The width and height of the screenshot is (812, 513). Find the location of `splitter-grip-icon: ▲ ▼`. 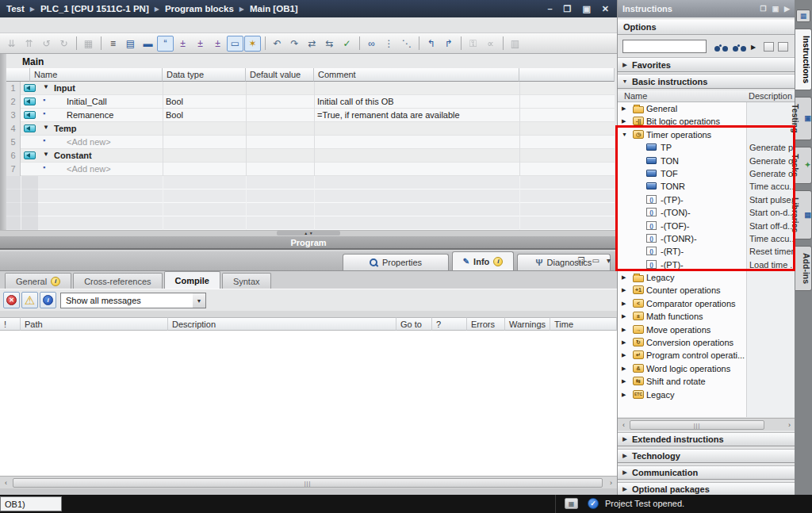

splitter-grip-icon: ▲ ▼ is located at coordinates (308, 233).